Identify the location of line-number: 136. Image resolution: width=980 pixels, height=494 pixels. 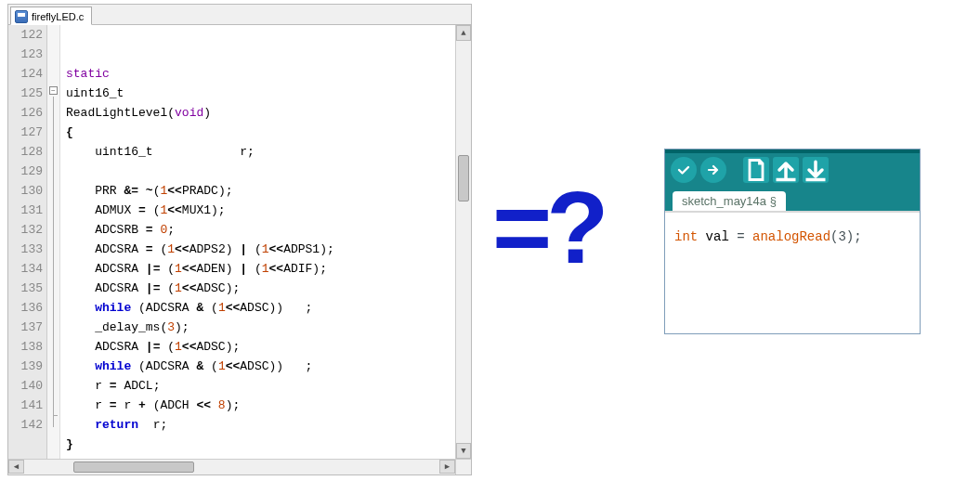
(28, 308).